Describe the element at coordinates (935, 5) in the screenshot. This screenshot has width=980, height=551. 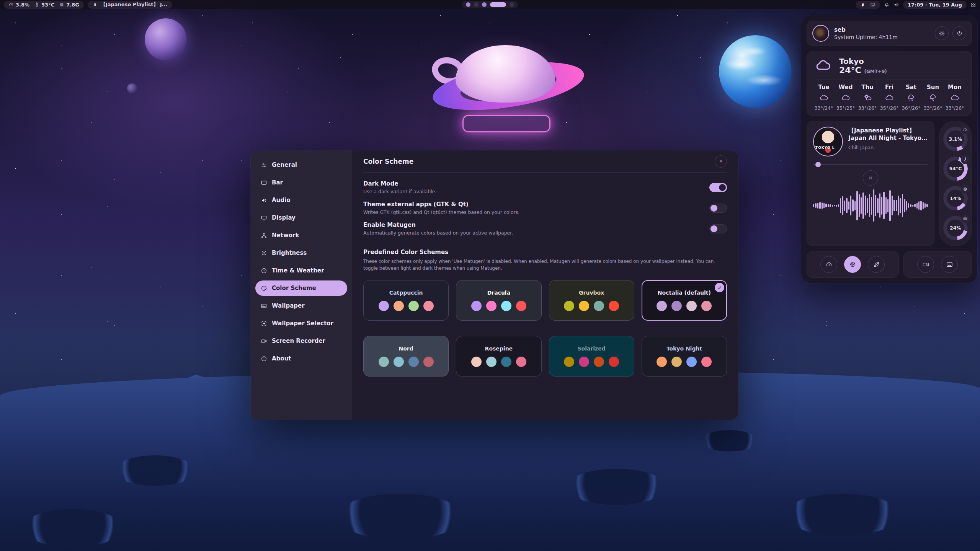
I see `clock-label: 17:09 - Tue, 19 Aug` at that location.